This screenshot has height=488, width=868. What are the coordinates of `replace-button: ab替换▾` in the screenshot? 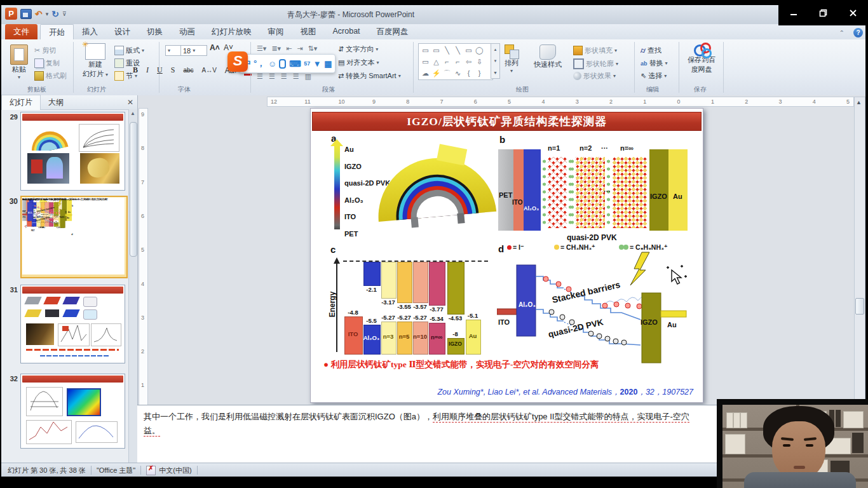 It's located at (654, 64).